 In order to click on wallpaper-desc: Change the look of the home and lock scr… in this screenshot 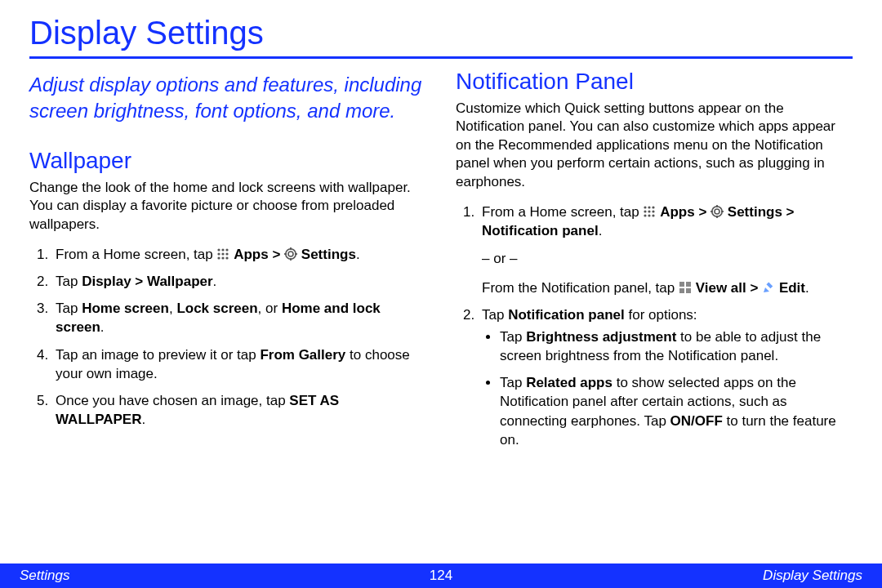, I will do `click(228, 206)`.